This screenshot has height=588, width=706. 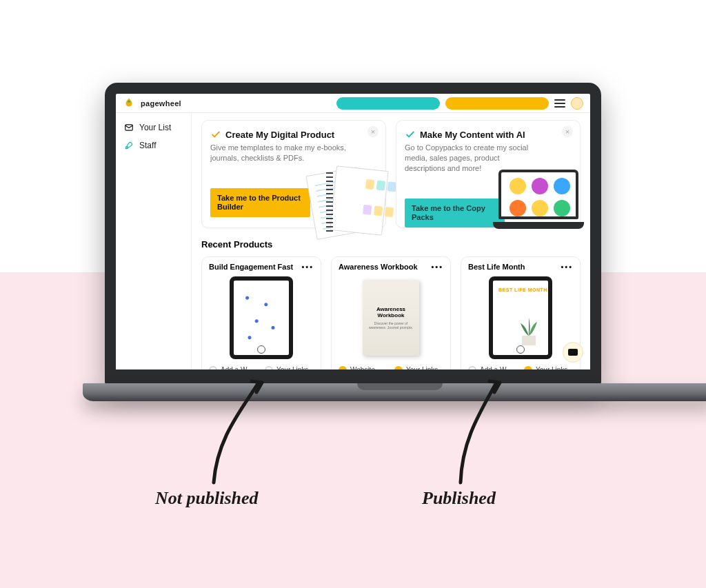 I want to click on section-recent-title: Recent Products, so click(x=391, y=244).